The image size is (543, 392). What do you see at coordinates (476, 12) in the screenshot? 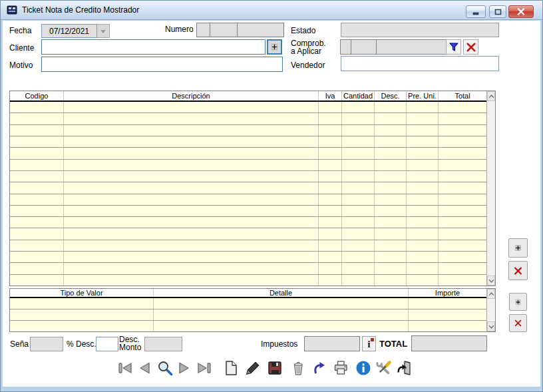
I see `minimize-button` at bounding box center [476, 12].